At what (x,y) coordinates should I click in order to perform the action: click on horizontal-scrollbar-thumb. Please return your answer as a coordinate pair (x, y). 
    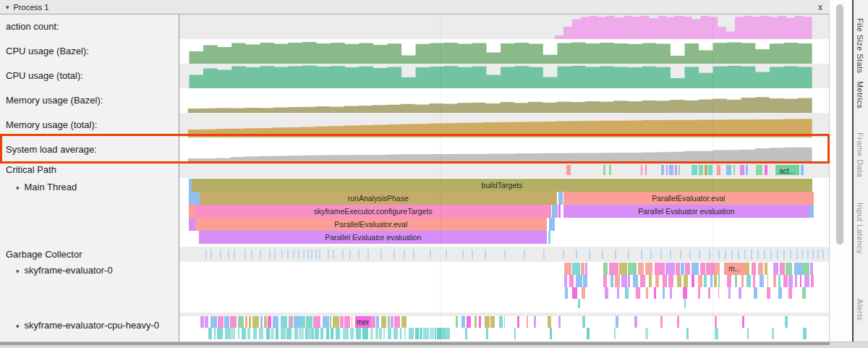
    Looking at the image, I should click on (415, 344).